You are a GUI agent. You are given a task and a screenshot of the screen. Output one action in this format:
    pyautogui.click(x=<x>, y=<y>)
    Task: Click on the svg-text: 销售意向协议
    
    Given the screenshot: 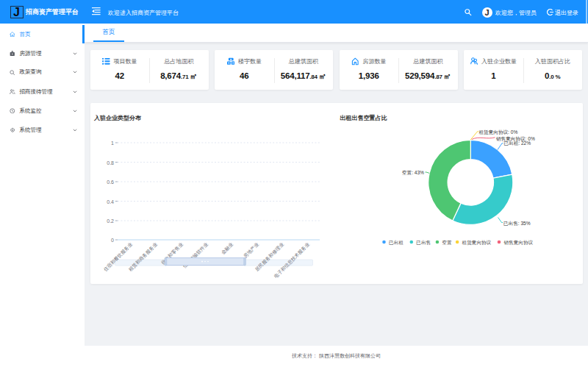 What is the action you would take?
    pyautogui.click(x=519, y=243)
    